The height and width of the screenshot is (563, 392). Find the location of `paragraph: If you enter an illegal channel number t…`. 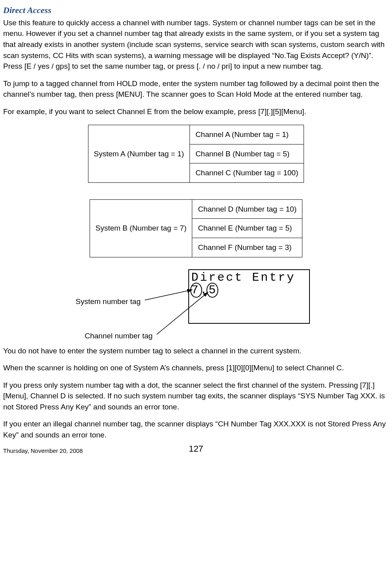

paragraph: If you enter an illegal channel number t… is located at coordinates (196, 430).